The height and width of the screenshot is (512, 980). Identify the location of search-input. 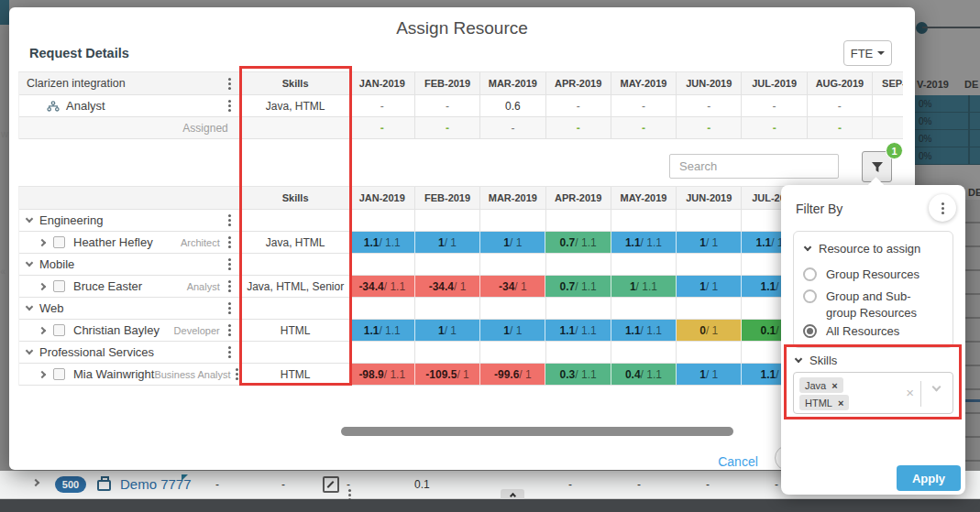
(754, 167).